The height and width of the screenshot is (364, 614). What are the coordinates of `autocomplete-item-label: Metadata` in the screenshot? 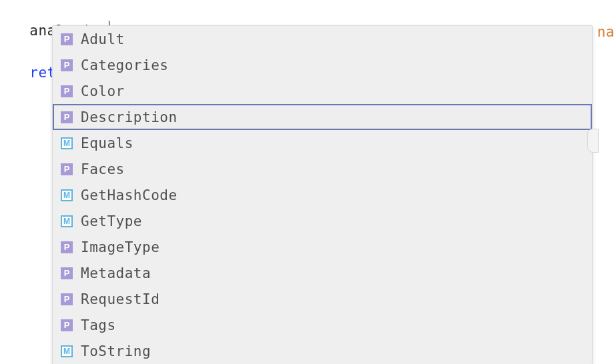 It's located at (332, 273).